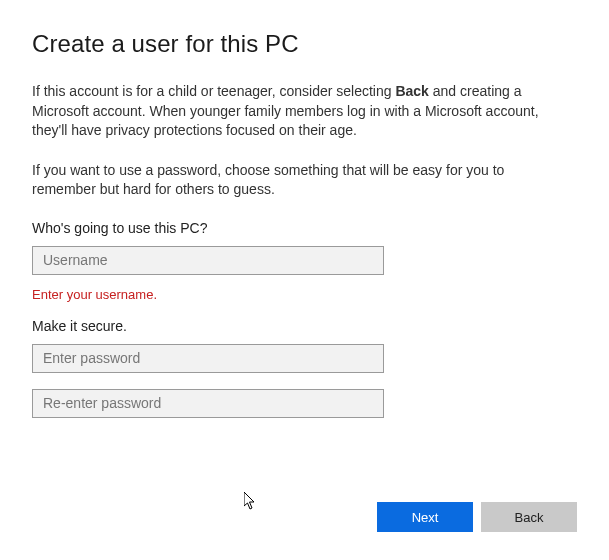 The image size is (609, 560). What do you see at coordinates (208, 358) in the screenshot?
I see `password-input` at bounding box center [208, 358].